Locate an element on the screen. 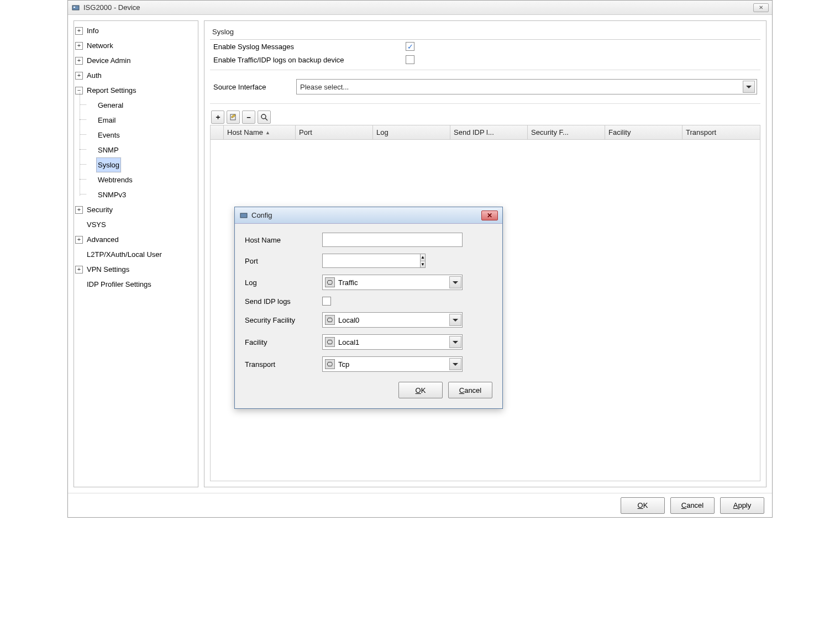 This screenshot has width=840, height=626. source-interface-label: Source Interface is located at coordinates (249, 87).